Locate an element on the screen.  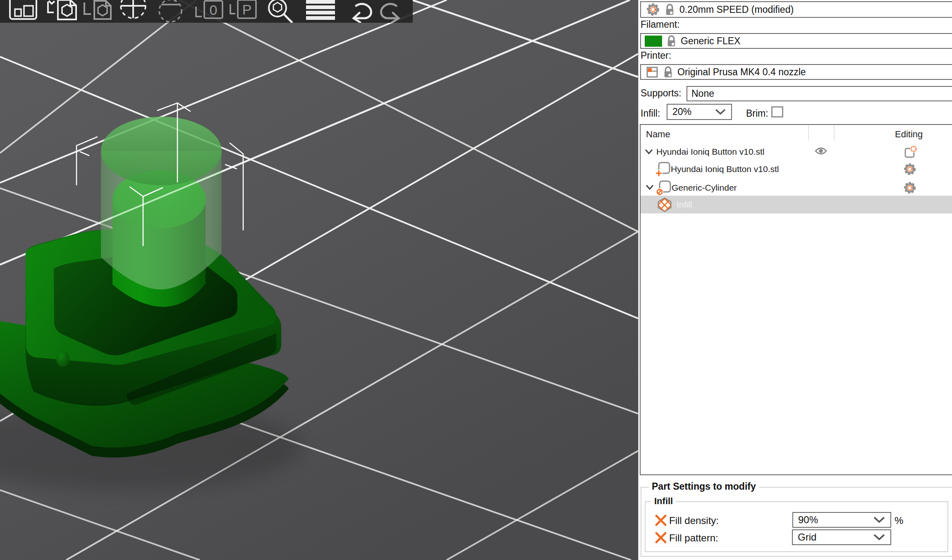
add-object-icon is located at coordinates (62, 12).